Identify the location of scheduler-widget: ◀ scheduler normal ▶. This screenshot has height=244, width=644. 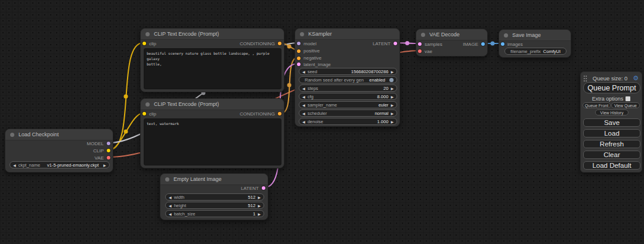
(348, 113).